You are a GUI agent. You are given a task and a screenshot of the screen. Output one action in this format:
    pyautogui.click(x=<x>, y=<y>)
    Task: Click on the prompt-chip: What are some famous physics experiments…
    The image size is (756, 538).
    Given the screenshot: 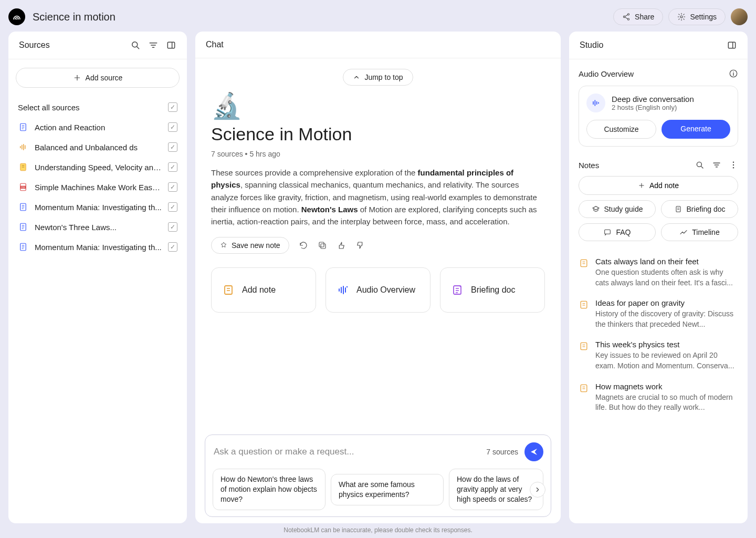 What is the action you would take?
    pyautogui.click(x=387, y=490)
    